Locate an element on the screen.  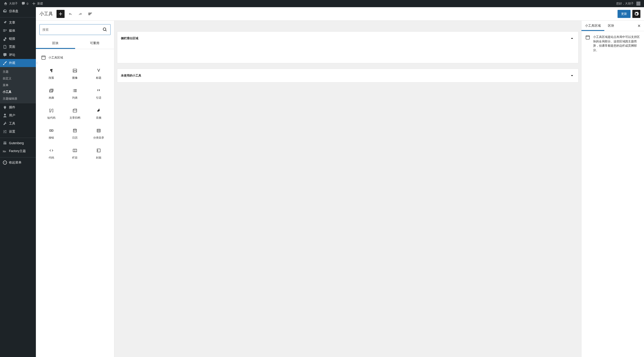
new-label: 新建 is located at coordinates (40, 4).